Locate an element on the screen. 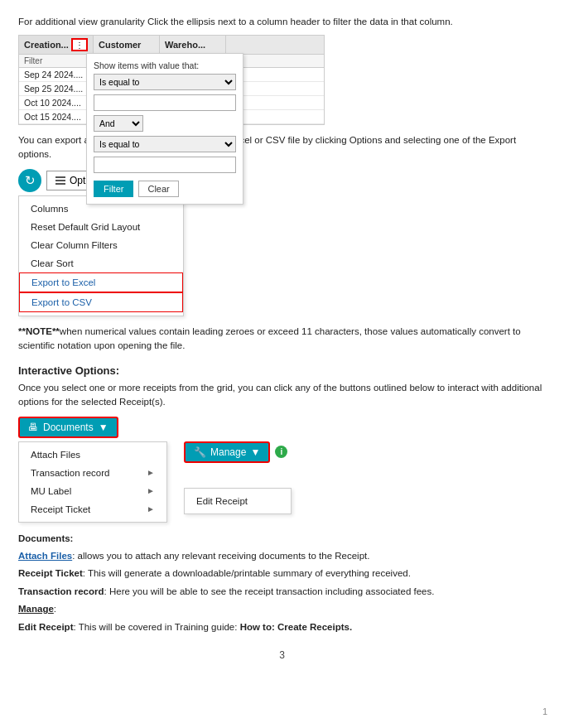 This screenshot has width=564, height=728. options-item-clear-filters: Clear Column Filters is located at coordinates (101, 245).